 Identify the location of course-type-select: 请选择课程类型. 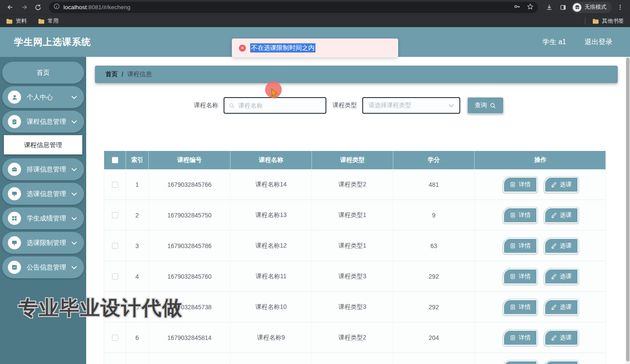
(411, 105).